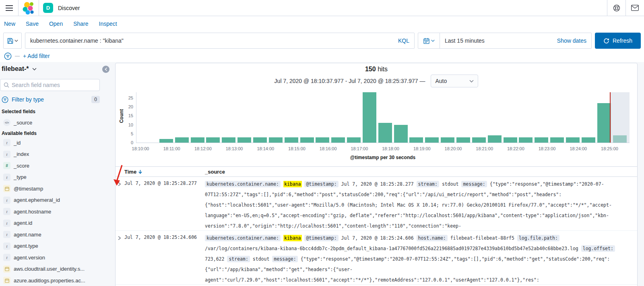 This screenshot has height=286, width=644. I want to click on help-button, so click(616, 8).